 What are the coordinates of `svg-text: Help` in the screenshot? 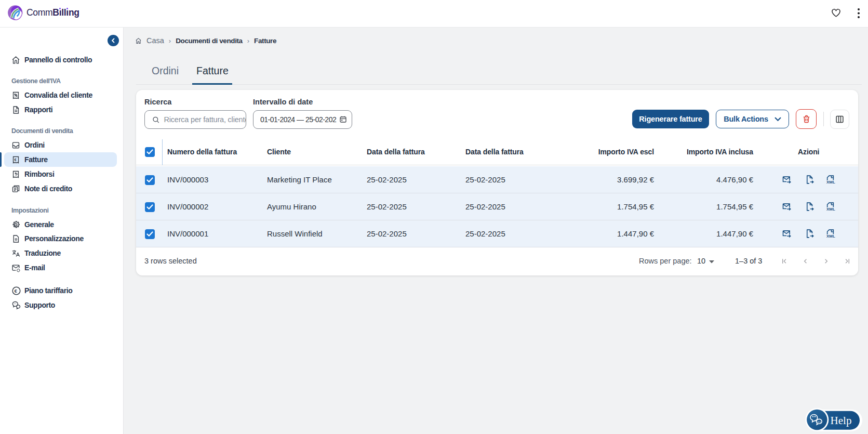 It's located at (842, 420).